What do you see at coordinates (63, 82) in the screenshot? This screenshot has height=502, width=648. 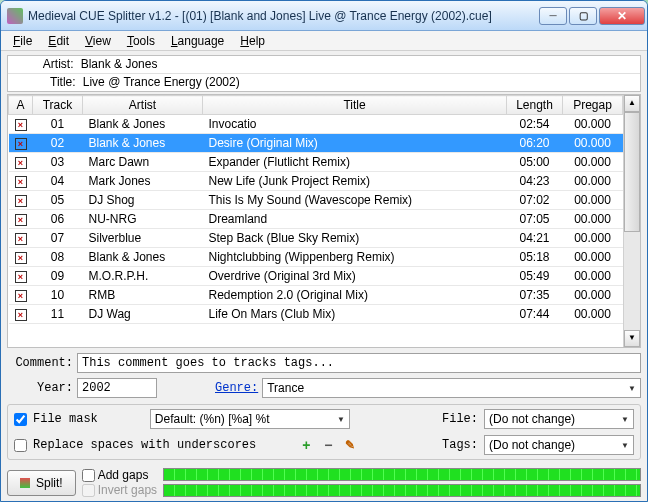 I see `title-label: Title:` at bounding box center [63, 82].